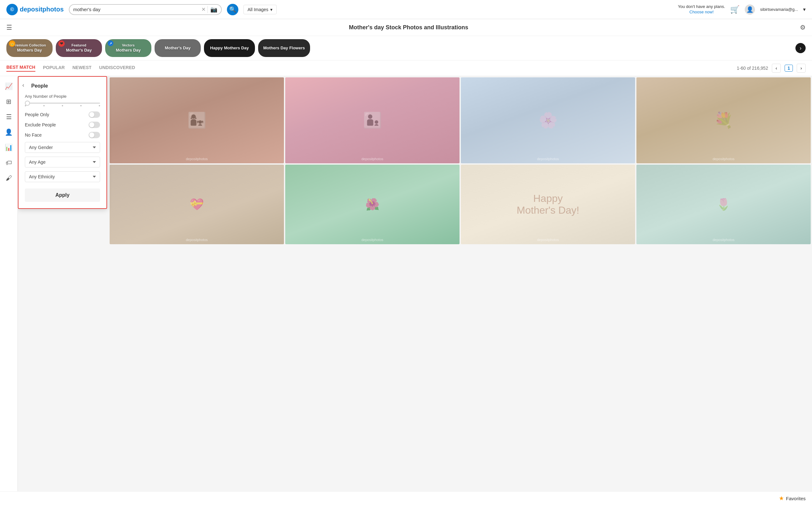  What do you see at coordinates (372, 204) in the screenshot?
I see `grid-item-6: 🌺 depositphotos` at bounding box center [372, 204].